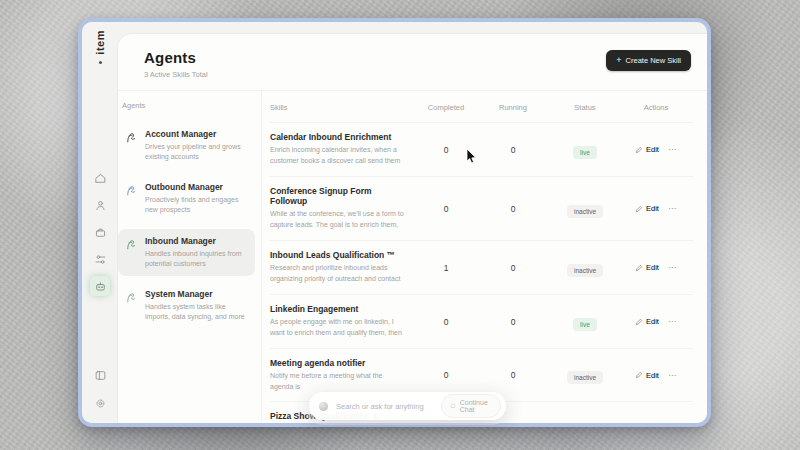 Image resolution: width=800 pixels, height=450 pixels. Describe the element at coordinates (446, 108) in the screenshot. I see `column-header-completed: Completed` at that location.